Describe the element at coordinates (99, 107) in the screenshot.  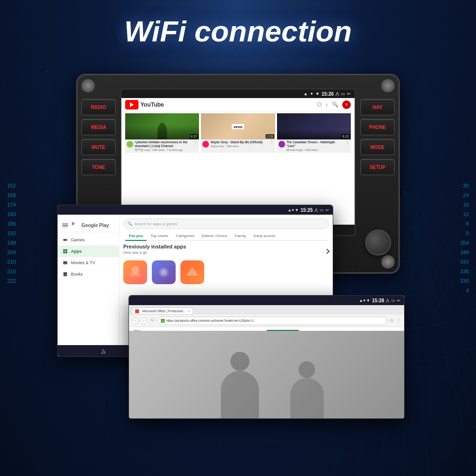
I see `radio-button: RADIO` at that location.